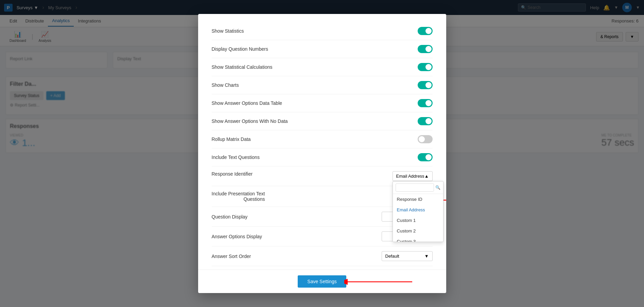 The width and height of the screenshot is (644, 307). Describe the element at coordinates (413, 176) in the screenshot. I see `response-identifier-dropdown-container: Email Address ▲ 🔍 Response ID Email` at that location.